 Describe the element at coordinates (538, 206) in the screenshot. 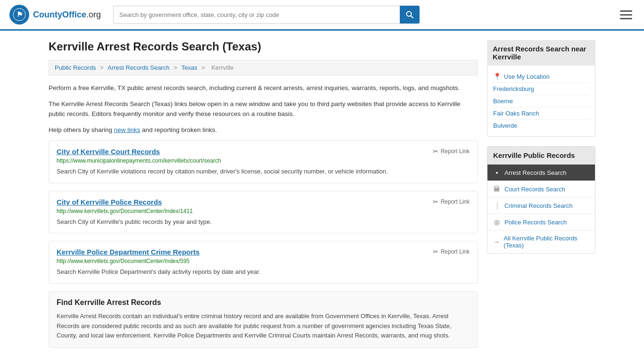

I see `nav-label-criminal: Criminal Records Search` at that location.